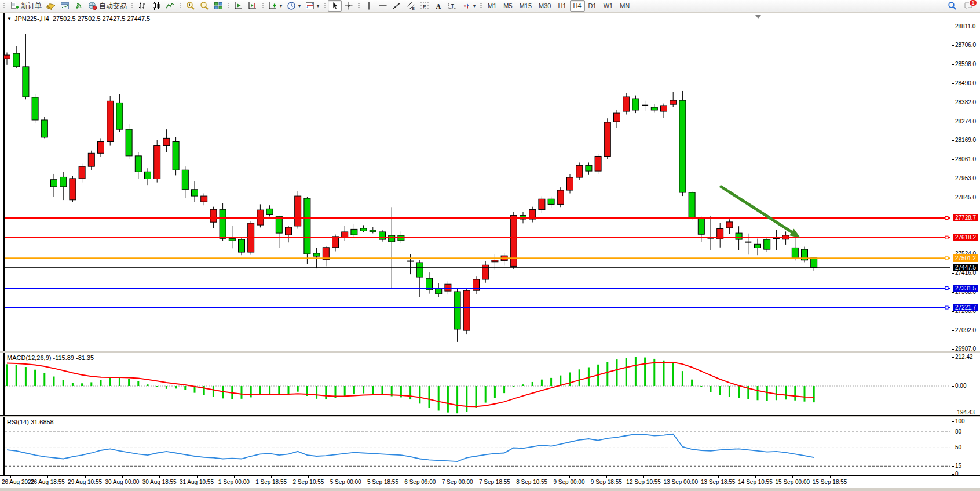 The width and height of the screenshot is (980, 491). Describe the element at coordinates (490, 384) in the screenshot. I see `macd-panel` at that location.